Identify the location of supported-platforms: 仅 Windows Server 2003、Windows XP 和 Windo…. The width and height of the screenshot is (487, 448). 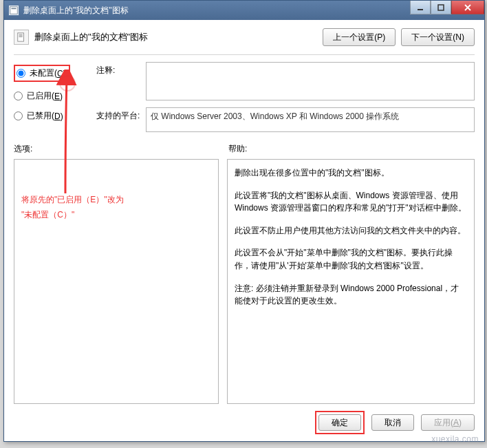
(310, 120).